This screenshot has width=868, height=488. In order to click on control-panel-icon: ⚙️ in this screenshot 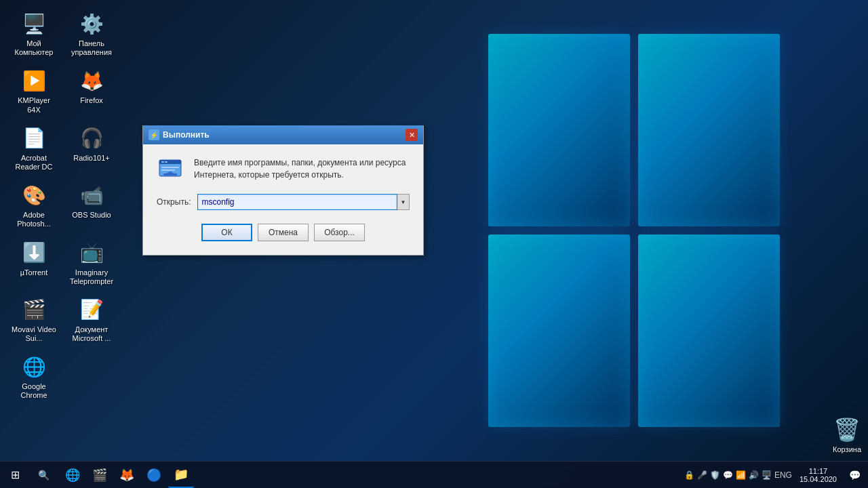, I will do `click(92, 24)`.